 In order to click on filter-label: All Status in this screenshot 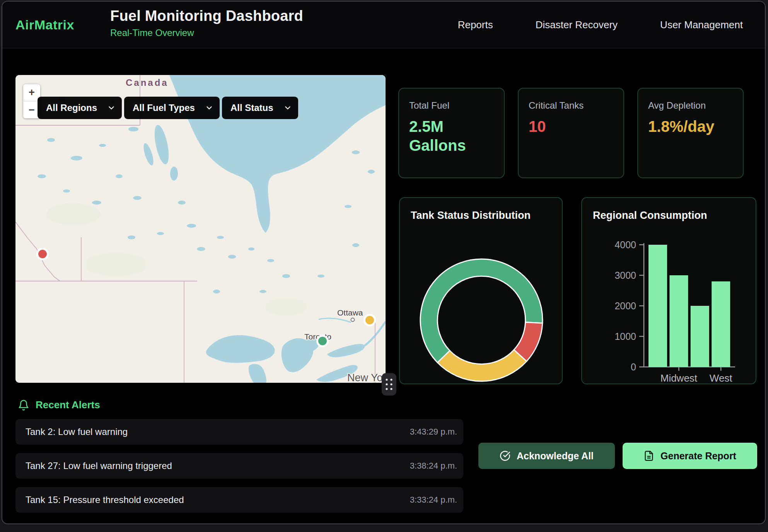, I will do `click(252, 108)`.